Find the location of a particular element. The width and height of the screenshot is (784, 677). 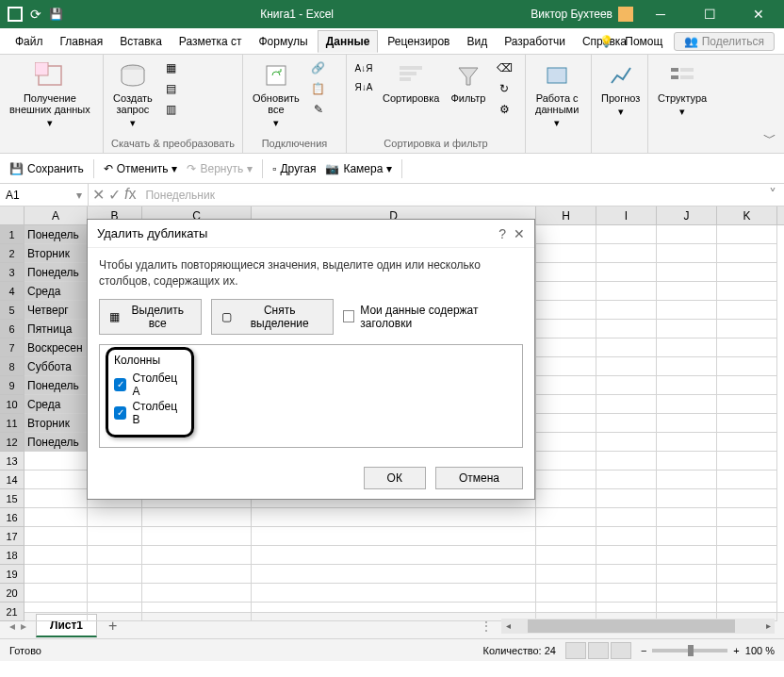

row-header: 18 is located at coordinates (12, 555).